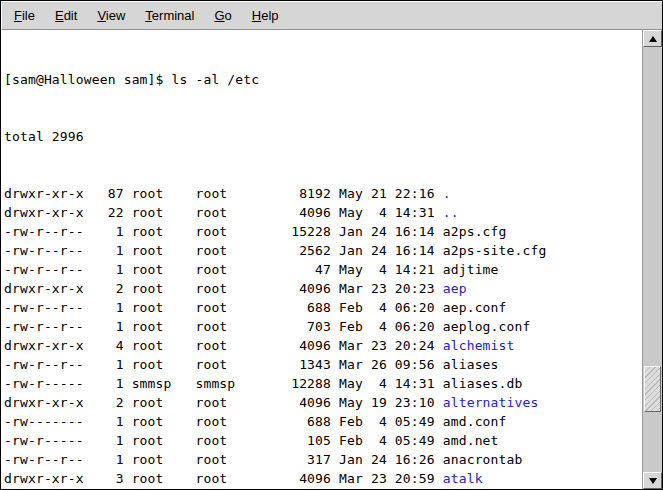 The image size is (663, 490). What do you see at coordinates (652, 480) in the screenshot?
I see `scrollbar-down-button` at bounding box center [652, 480].